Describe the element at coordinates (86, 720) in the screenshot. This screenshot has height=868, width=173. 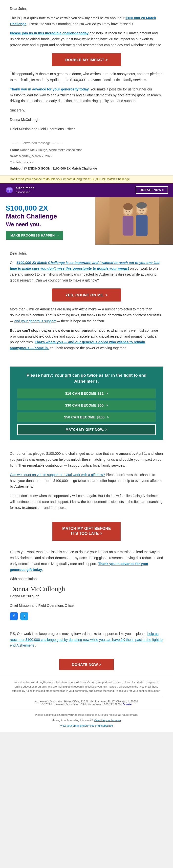
I see `footer-links: Please add info@alz.org to your address …` at that location.